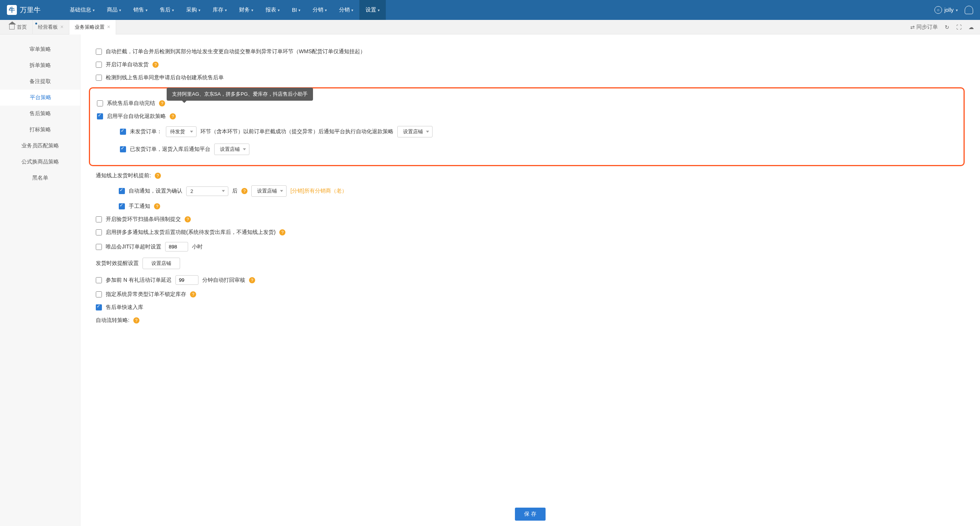 This screenshot has height=526, width=980. Describe the element at coordinates (122, 191) in the screenshot. I see `checkbox-auto-notify` at that location.